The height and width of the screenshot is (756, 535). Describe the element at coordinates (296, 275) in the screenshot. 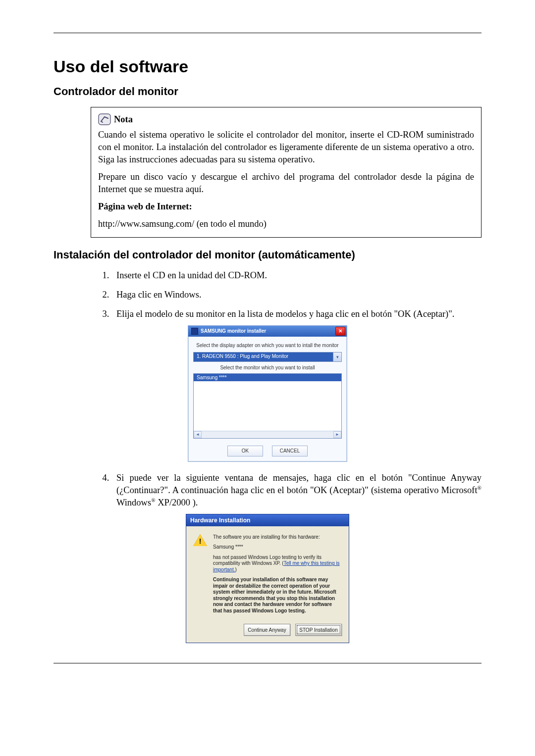

I see `step-1: Inserte el CD en la unidad del CD-ROM.` at that location.